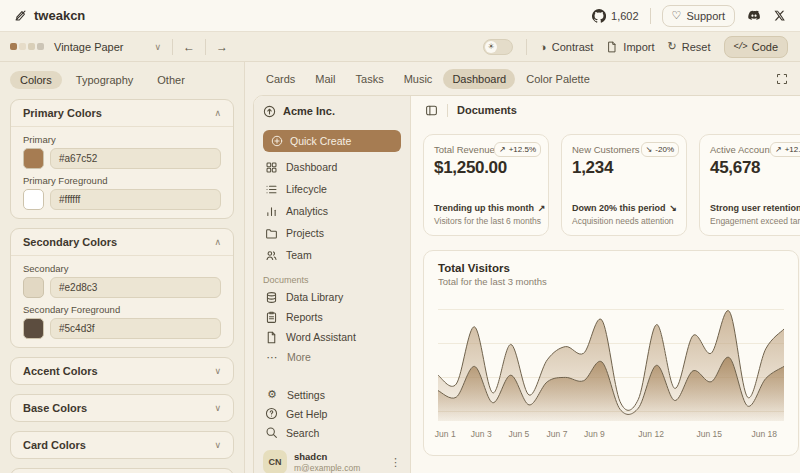 This screenshot has height=473, width=800. What do you see at coordinates (122, 113) in the screenshot?
I see `section-header: Primary Colors ∧` at bounding box center [122, 113].